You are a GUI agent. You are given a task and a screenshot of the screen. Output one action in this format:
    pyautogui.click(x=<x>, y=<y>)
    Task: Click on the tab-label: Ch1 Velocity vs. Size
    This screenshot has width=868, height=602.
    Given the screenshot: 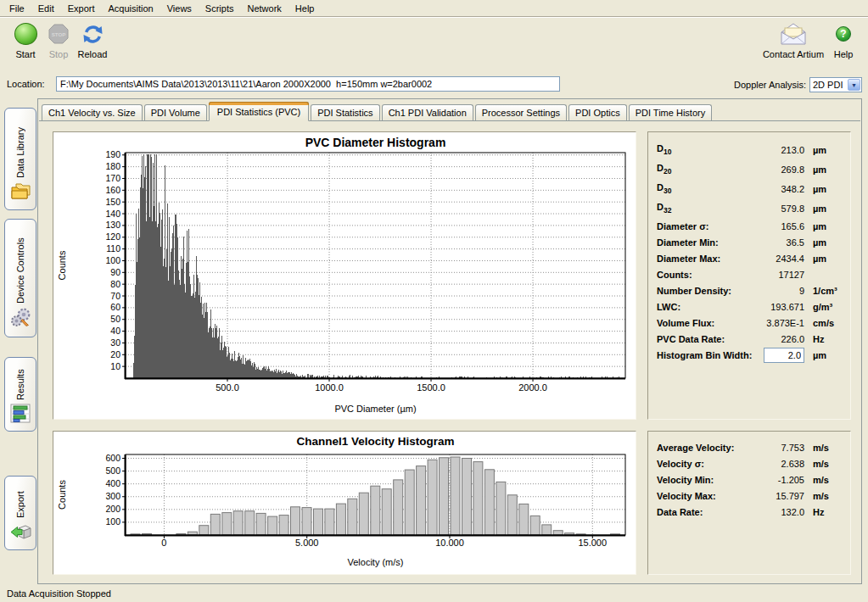 What is the action you would take?
    pyautogui.click(x=92, y=113)
    